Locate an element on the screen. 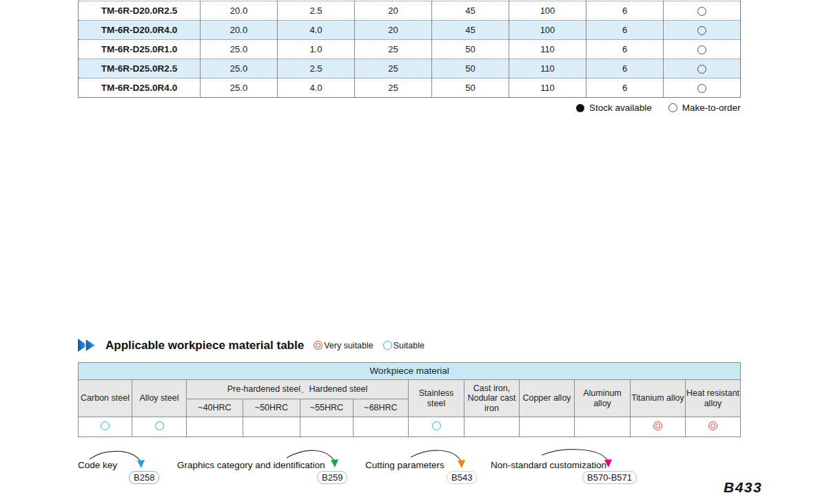 This screenshot has height=504, width=818. very-suitable-legend: Very suitable is located at coordinates (343, 346).